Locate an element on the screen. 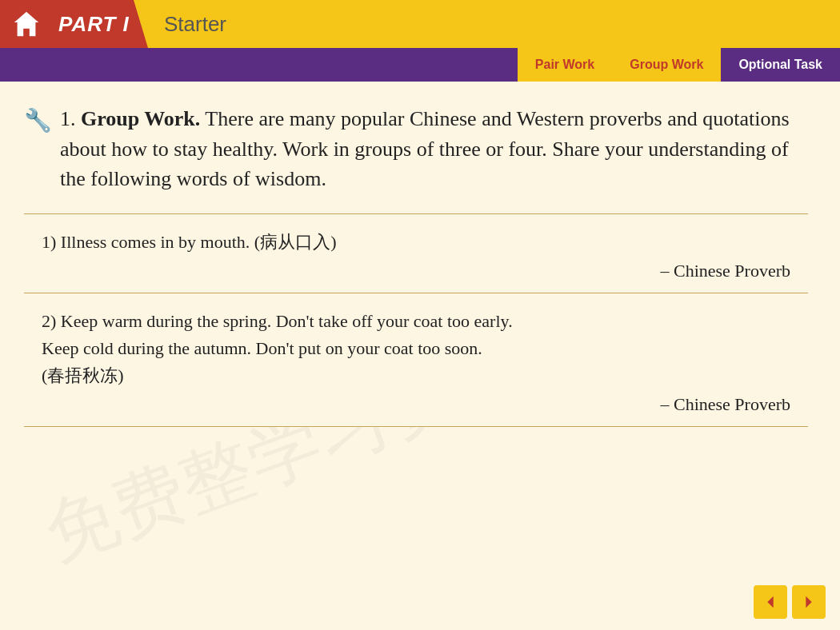 The image size is (840, 630). proverb-card-1: 1) Illness comes in by mouth. (病从口入) – C… is located at coordinates (416, 253).